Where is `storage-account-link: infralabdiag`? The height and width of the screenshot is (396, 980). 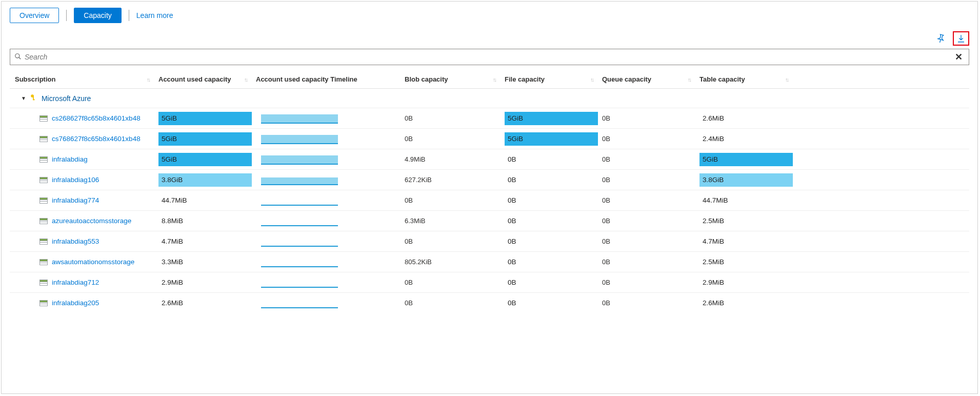
storage-account-link: infralabdiag is located at coordinates (70, 159).